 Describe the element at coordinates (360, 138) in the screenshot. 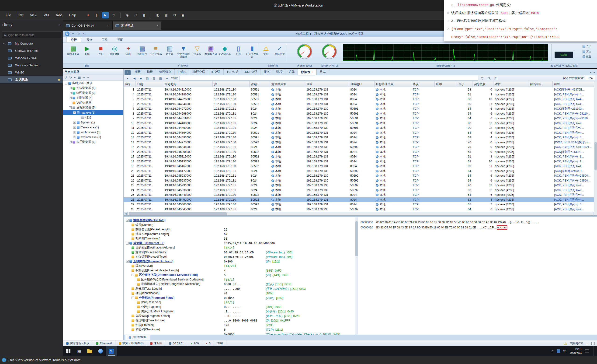

I see `table-row: 132025/07/1119:48:16.044593000192.168.17…` at that location.